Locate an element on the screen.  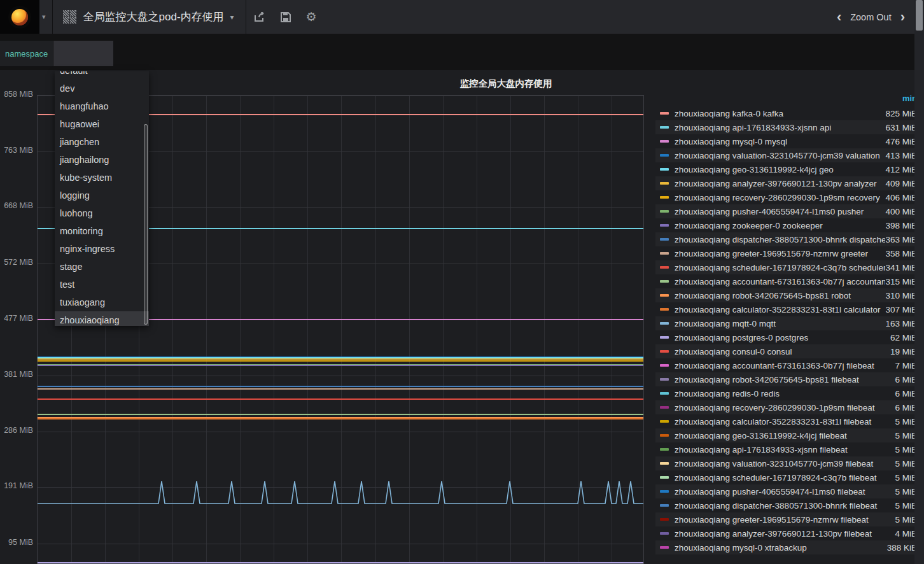
namespace-option-luohong: luohong is located at coordinates (102, 213).